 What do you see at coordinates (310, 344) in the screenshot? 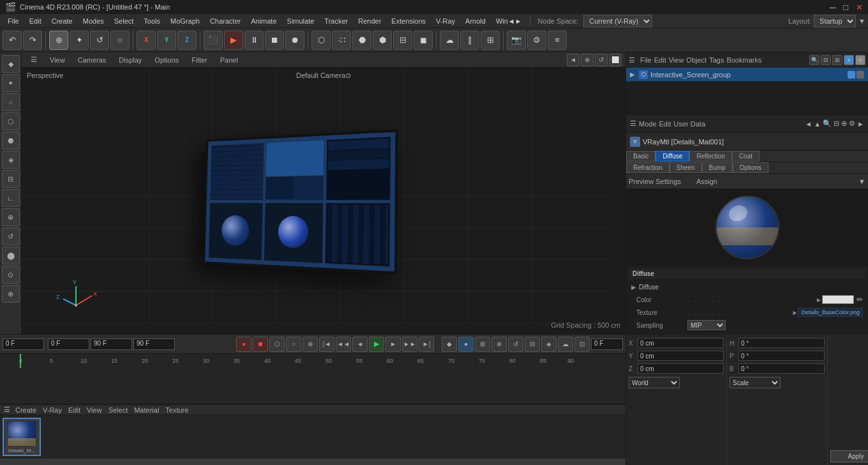
I see `tl-ping-btn: ⊕` at bounding box center [310, 344].